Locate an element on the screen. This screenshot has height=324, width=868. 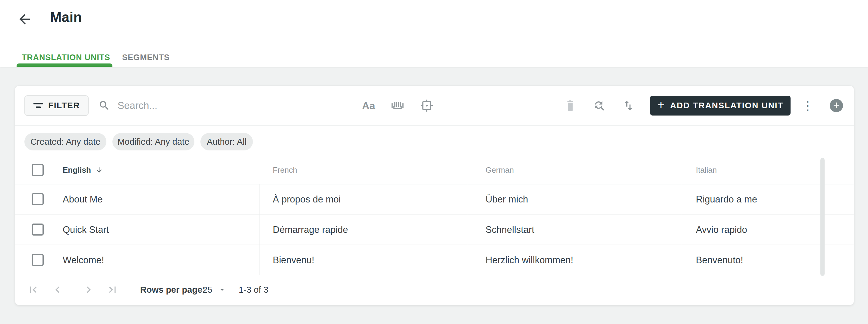
cell-french: À propos de moi is located at coordinates (307, 199).